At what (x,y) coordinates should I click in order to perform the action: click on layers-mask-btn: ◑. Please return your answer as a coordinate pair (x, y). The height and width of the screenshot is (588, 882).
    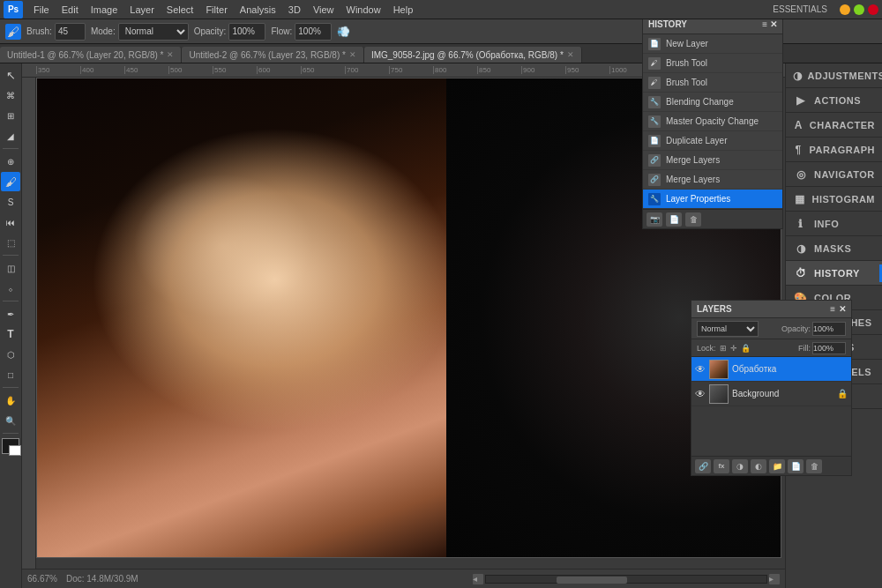
    Looking at the image, I should click on (740, 466).